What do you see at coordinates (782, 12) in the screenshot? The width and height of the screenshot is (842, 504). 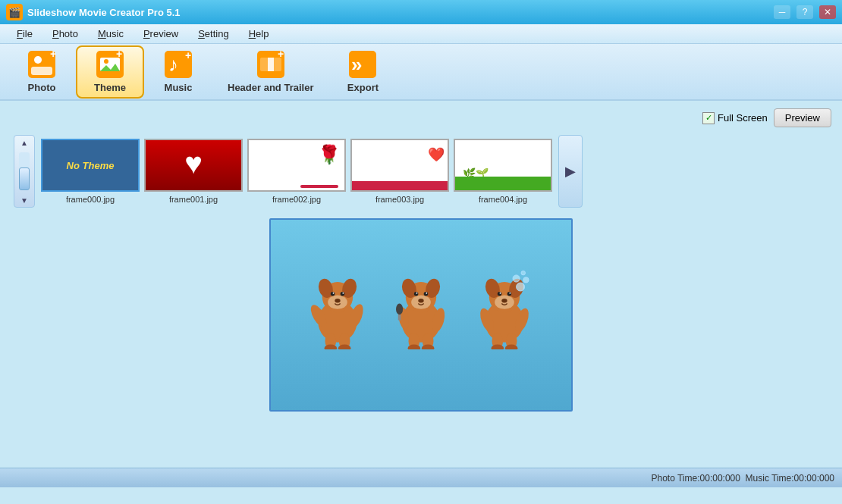 I see `minimize-button: ─` at bounding box center [782, 12].